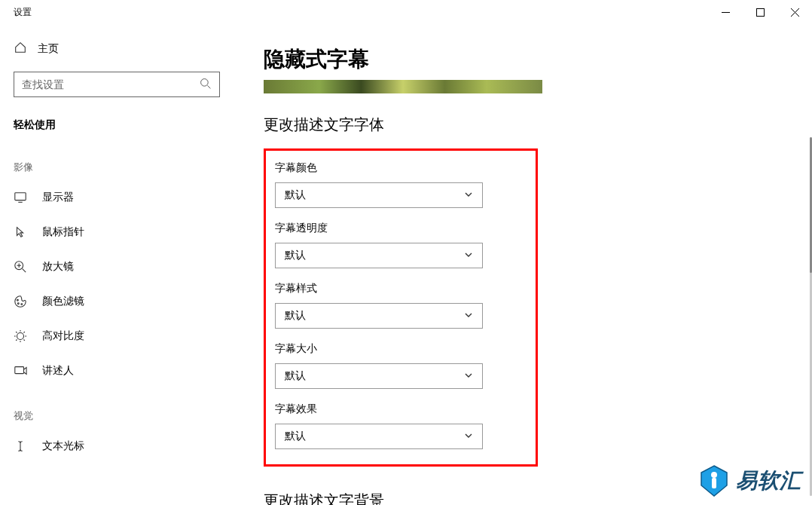 The image size is (812, 505). I want to click on section-title-font: 更改描述文字字体, so click(530, 125).